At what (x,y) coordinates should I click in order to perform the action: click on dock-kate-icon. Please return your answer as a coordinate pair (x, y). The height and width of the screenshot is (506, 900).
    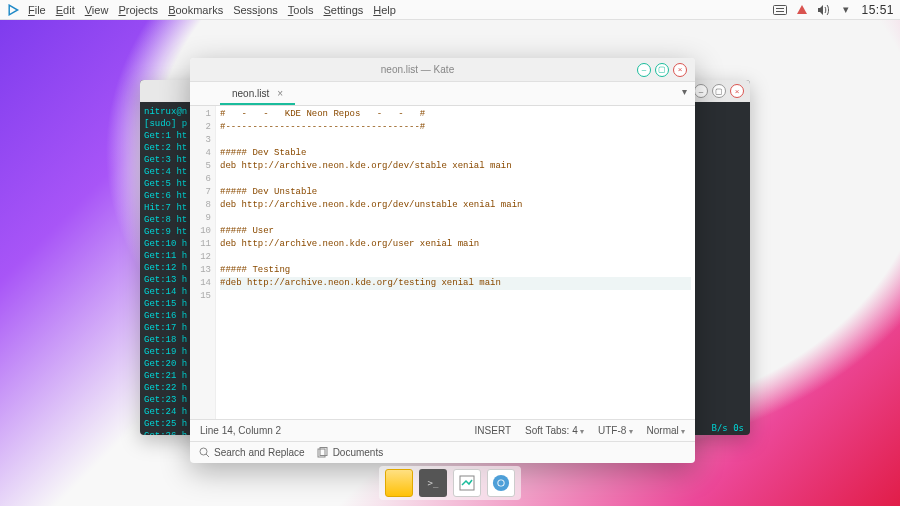
    Looking at the image, I should click on (467, 483).